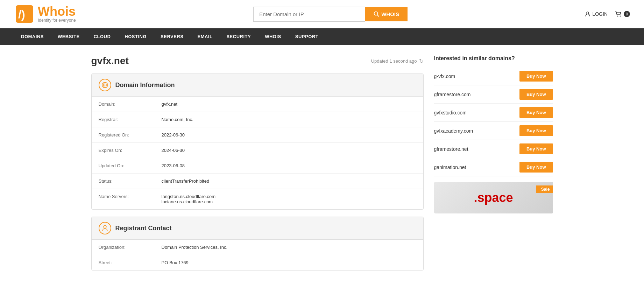  What do you see at coordinates (536, 113) in the screenshot?
I see `buy-now-button-2: Buy Now` at bounding box center [536, 113].